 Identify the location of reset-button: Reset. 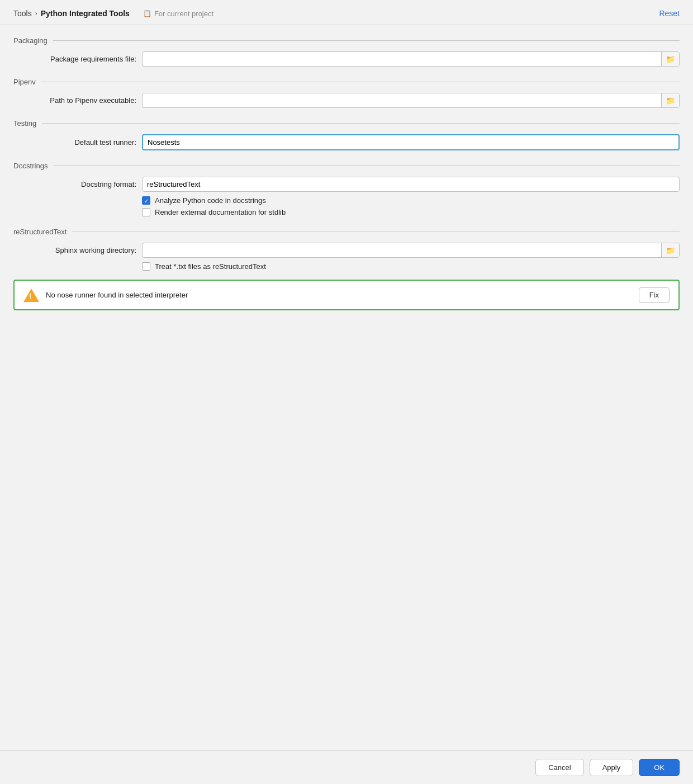
(670, 13).